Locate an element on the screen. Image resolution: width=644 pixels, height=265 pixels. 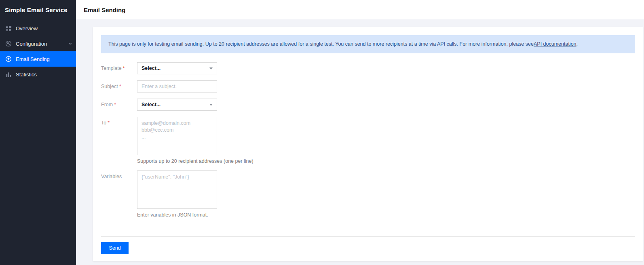
variables-label: Variables is located at coordinates (112, 177).